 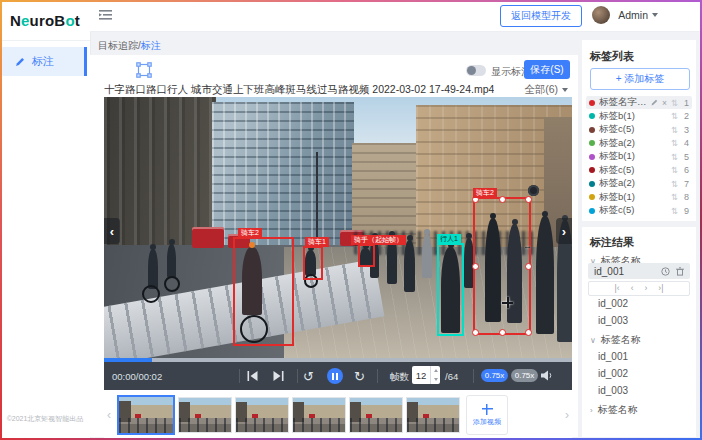 I want to click on tag-row: 标签c(5) ⇅ 6, so click(x=639, y=170).